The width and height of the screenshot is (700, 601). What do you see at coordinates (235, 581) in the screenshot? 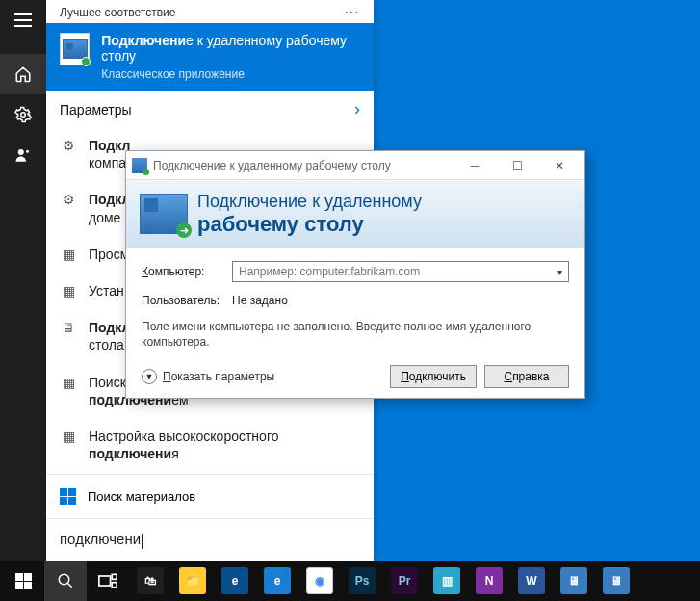
I see `edge-icon: e` at bounding box center [235, 581].